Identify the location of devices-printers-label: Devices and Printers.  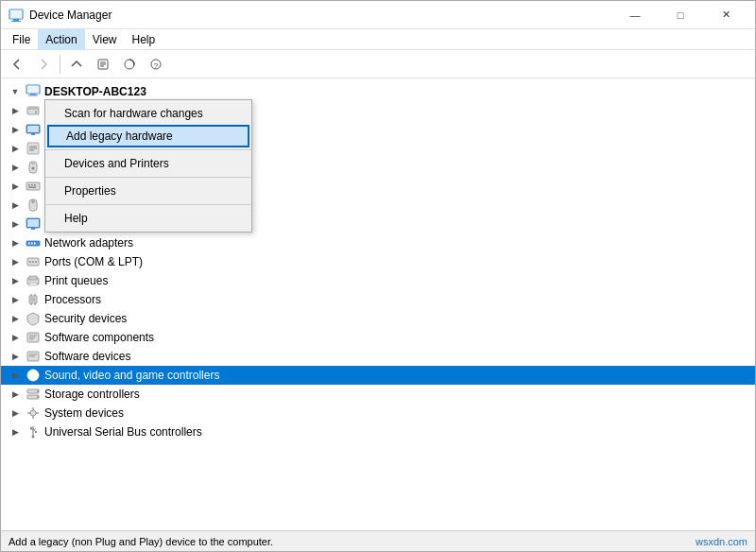
(117, 164).